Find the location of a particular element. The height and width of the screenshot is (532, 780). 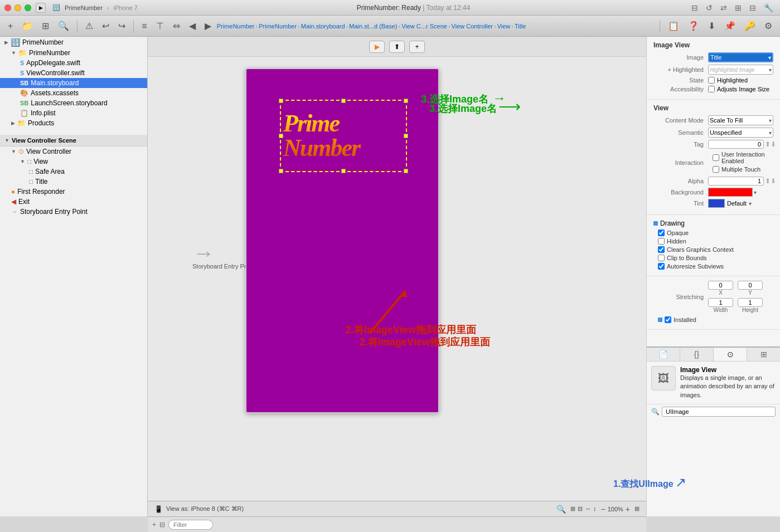

lib-tab-objects: ⊙ is located at coordinates (730, 354).